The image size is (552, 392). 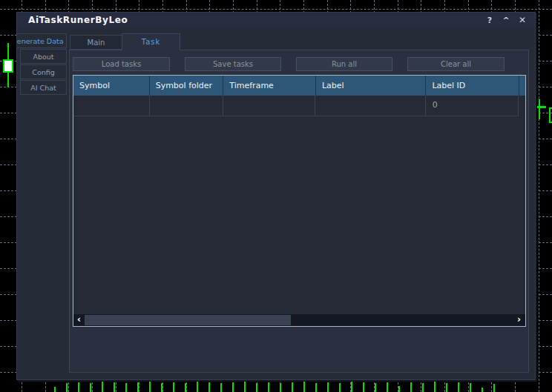 What do you see at coordinates (187, 106) in the screenshot?
I see `cell-symbol-folder` at bounding box center [187, 106].